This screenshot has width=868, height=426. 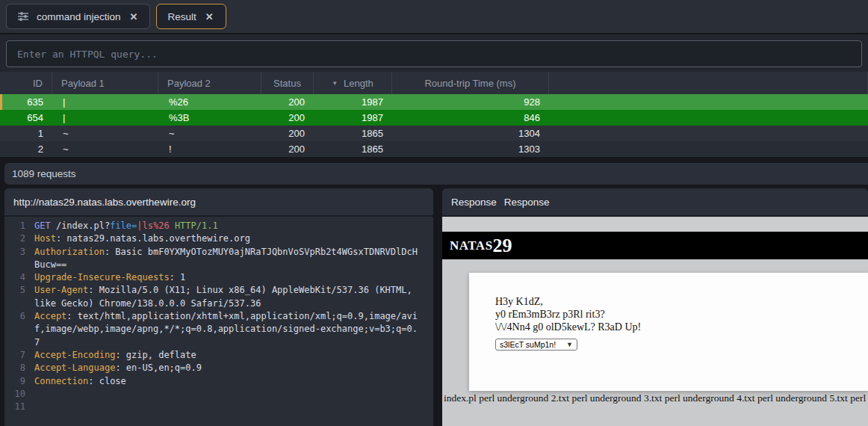 What do you see at coordinates (219, 227) in the screenshot?
I see `code-line: 1GET /index.pl?file=|ls%26 HTTP/1.1` at bounding box center [219, 227].